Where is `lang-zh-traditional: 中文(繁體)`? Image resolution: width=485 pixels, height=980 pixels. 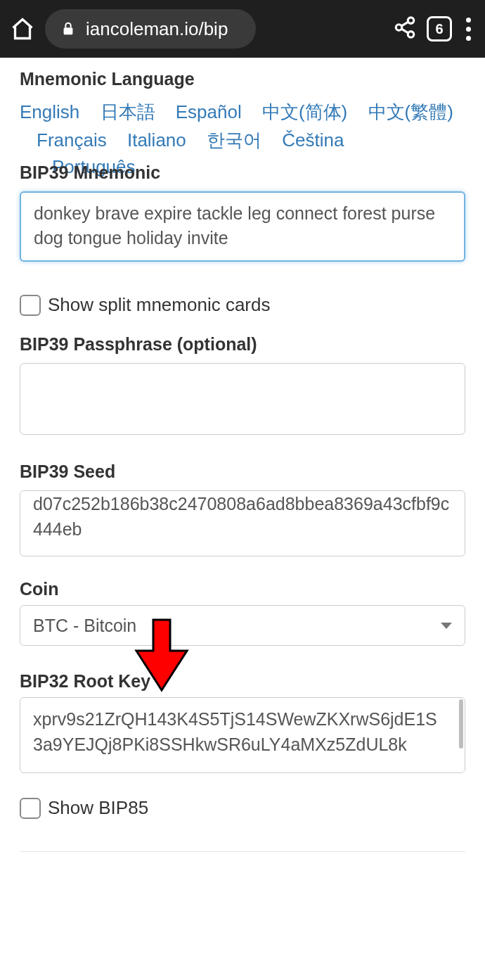
lang-zh-traditional: 中文(繁體) is located at coordinates (410, 112).